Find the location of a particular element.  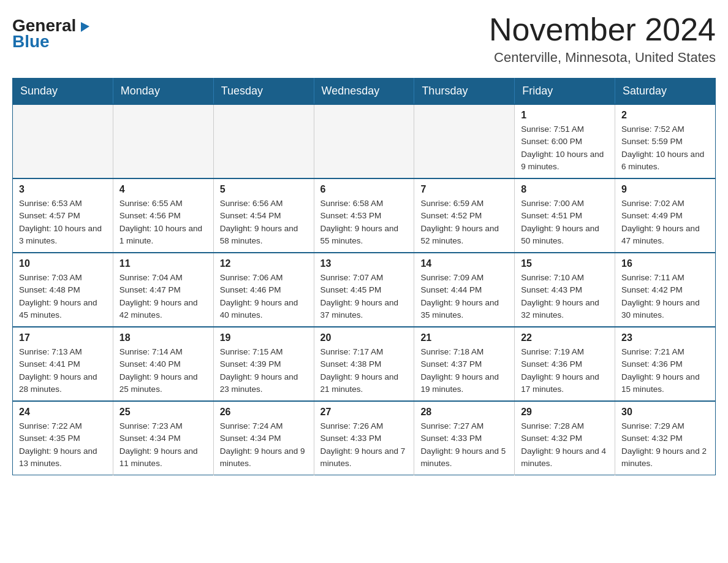

calendar-cell: 30Sunrise: 7:29 AM Sunset: 4:32 PM Dayli… is located at coordinates (665, 438).